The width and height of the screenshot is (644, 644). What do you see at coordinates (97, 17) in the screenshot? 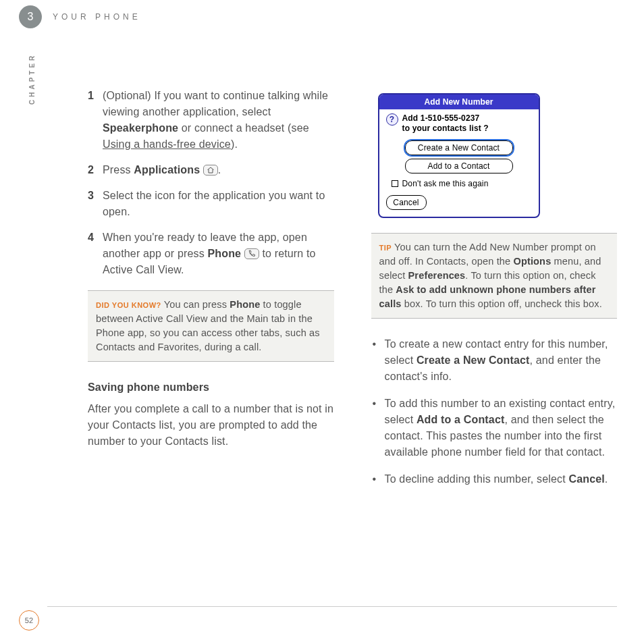
I see `running-head: YOUR PHONE` at bounding box center [97, 17].